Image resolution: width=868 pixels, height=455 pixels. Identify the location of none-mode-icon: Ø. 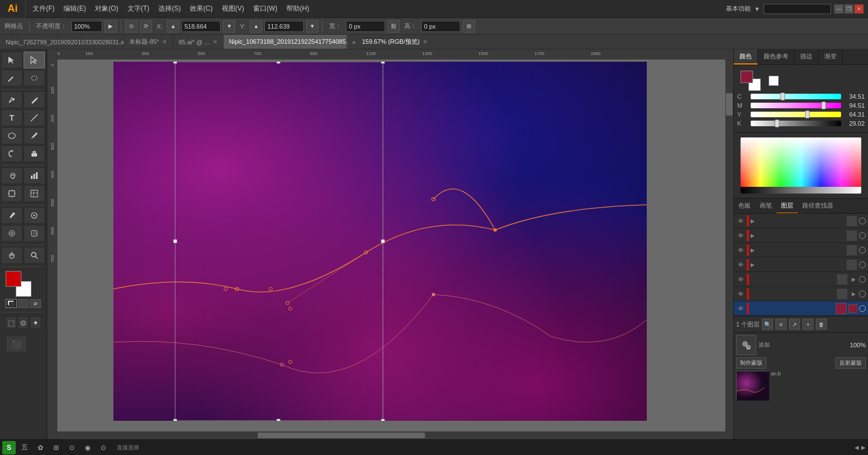
(35, 304).